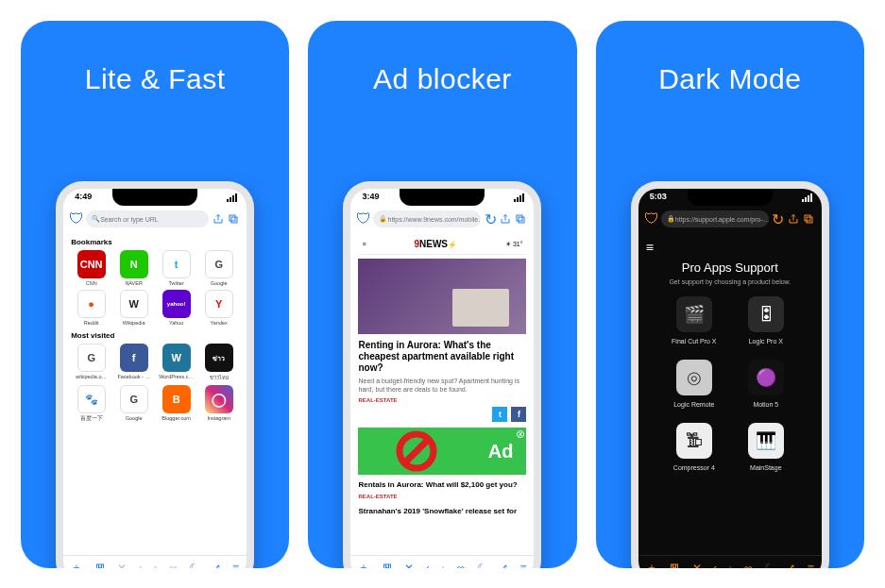 Image resolution: width=885 pixels, height=588 pixels. What do you see at coordinates (134, 362) in the screenshot?
I see `site-tile: fFacebook - …` at bounding box center [134, 362].